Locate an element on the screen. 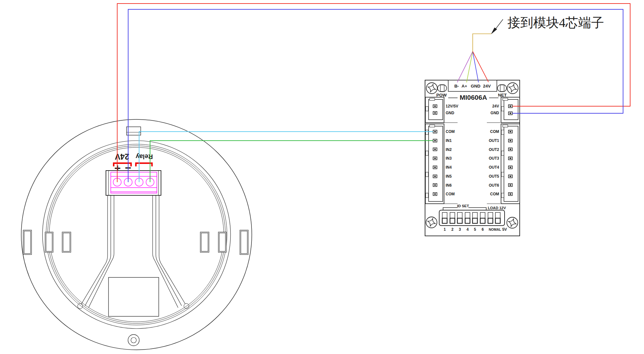  pin-com-left-bottom is located at coordinates (435, 194).